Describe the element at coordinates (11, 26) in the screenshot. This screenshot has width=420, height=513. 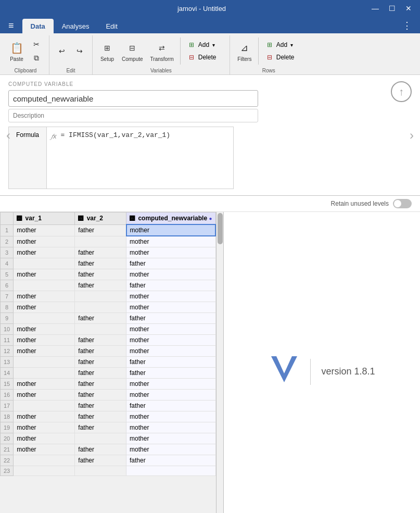
I see `hamburger-menu: ≡` at that location.